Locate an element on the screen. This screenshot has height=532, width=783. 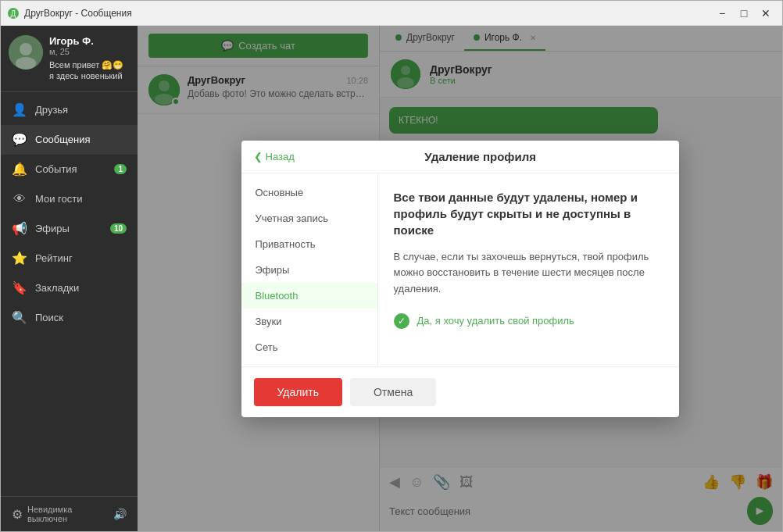
ethers-icon: 📢 is located at coordinates (20, 229).